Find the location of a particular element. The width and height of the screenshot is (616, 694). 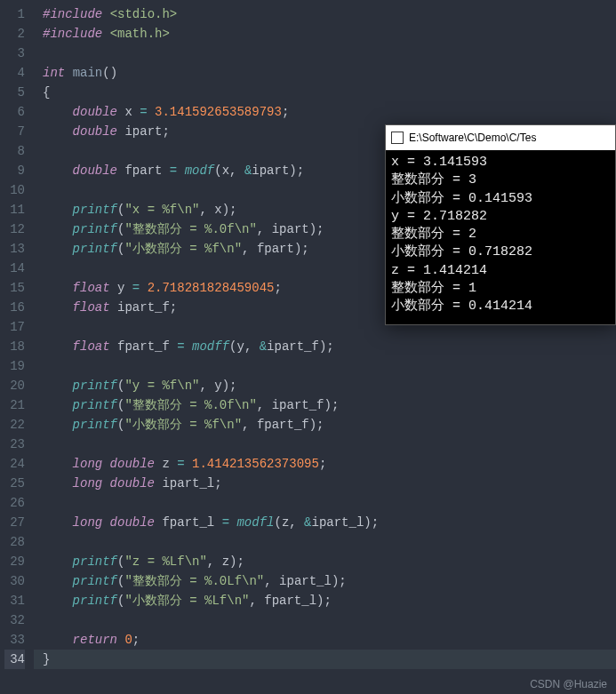

line-number: 5 is located at coordinates (14, 92).